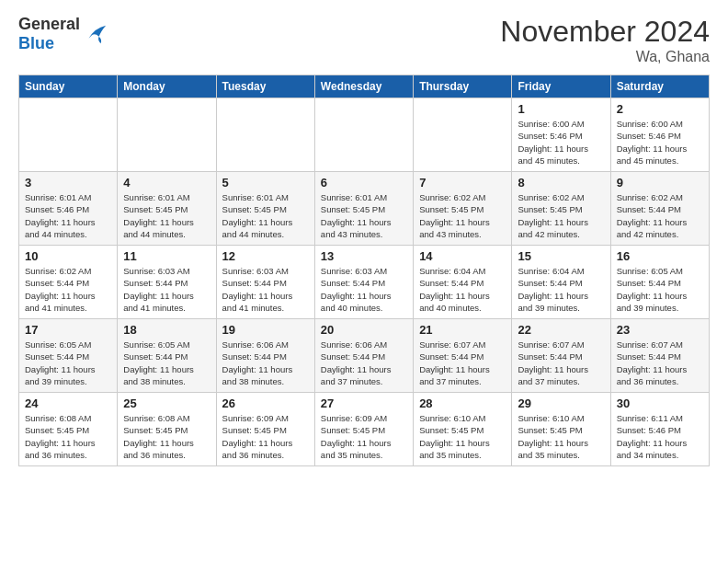 This screenshot has width=728, height=563. I want to click on day-number: 1, so click(561, 109).